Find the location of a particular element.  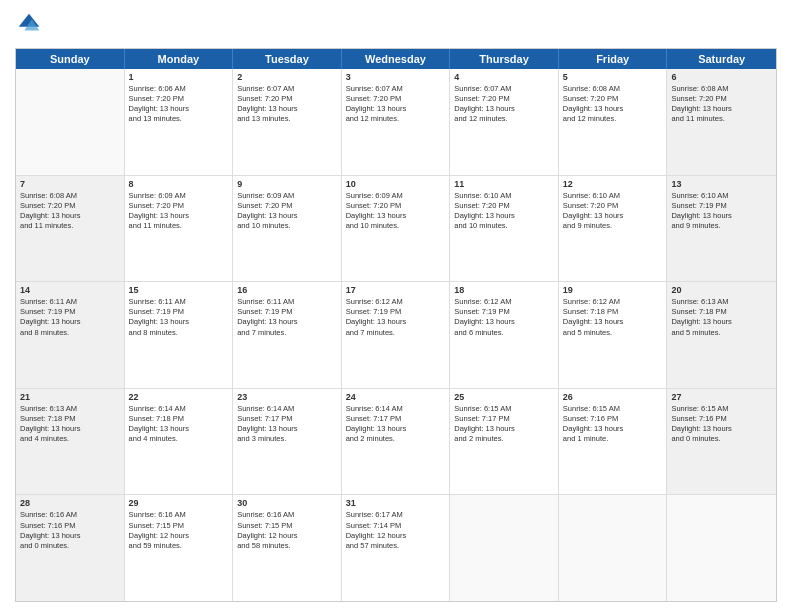

day-cell-29: 29Sunrise: 6:16 AM Sunset: 7:15 PM Dayli… is located at coordinates (180, 548).